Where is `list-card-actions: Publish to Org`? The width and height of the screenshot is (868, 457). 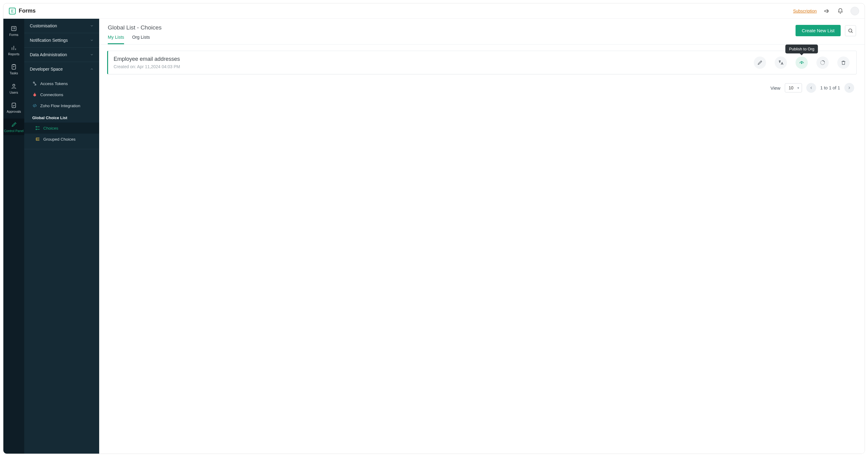 list-card-actions: Publish to Org is located at coordinates (802, 63).